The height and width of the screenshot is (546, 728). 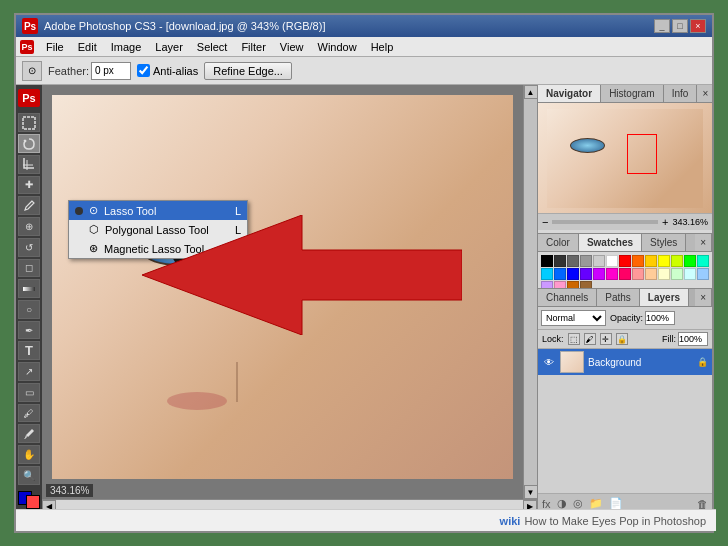 What do you see at coordinates (29, 476) in the screenshot?
I see `zoom-tool: 🔍` at bounding box center [29, 476].